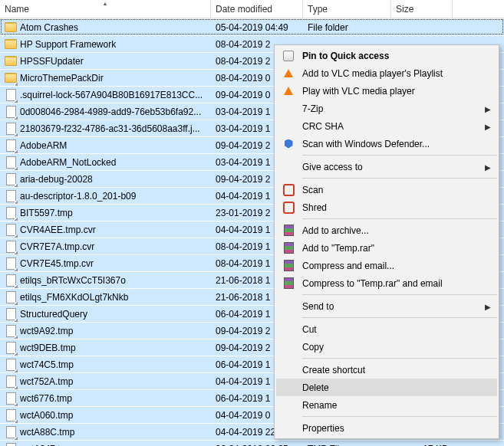 The image size is (504, 446). I want to click on menu-item-7-zip: 7-Zip▶, so click(387, 109).